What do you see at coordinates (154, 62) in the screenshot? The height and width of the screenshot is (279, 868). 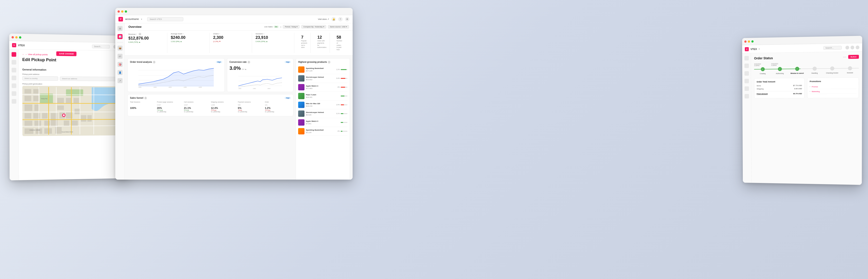 I see `order-trend-info: i` at bounding box center [154, 62].